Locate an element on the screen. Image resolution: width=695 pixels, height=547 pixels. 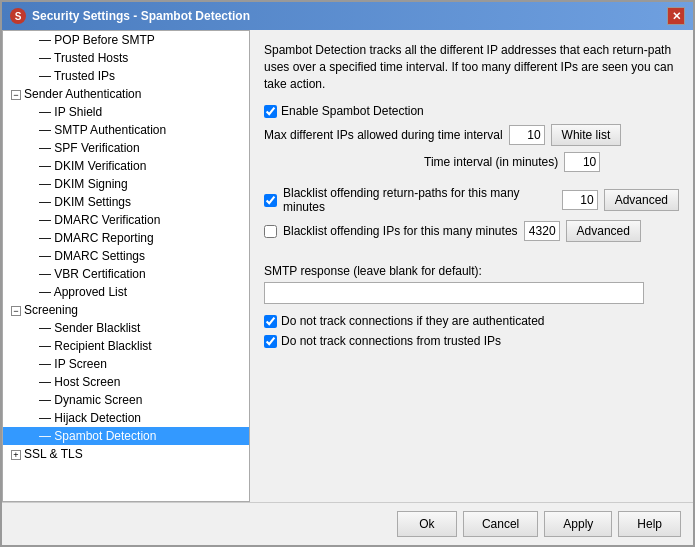
blacklist-return-checkbox is located at coordinates (270, 200).